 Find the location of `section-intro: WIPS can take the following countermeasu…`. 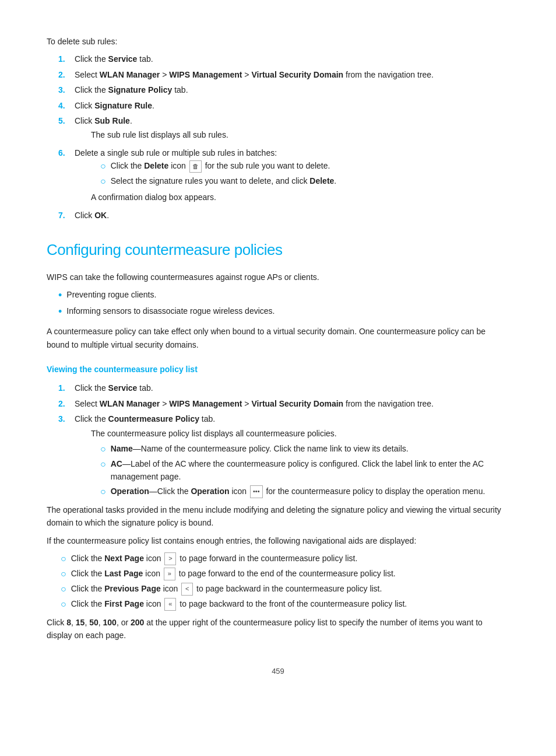

section-intro: WIPS can take the following countermeasu… is located at coordinates (278, 277).